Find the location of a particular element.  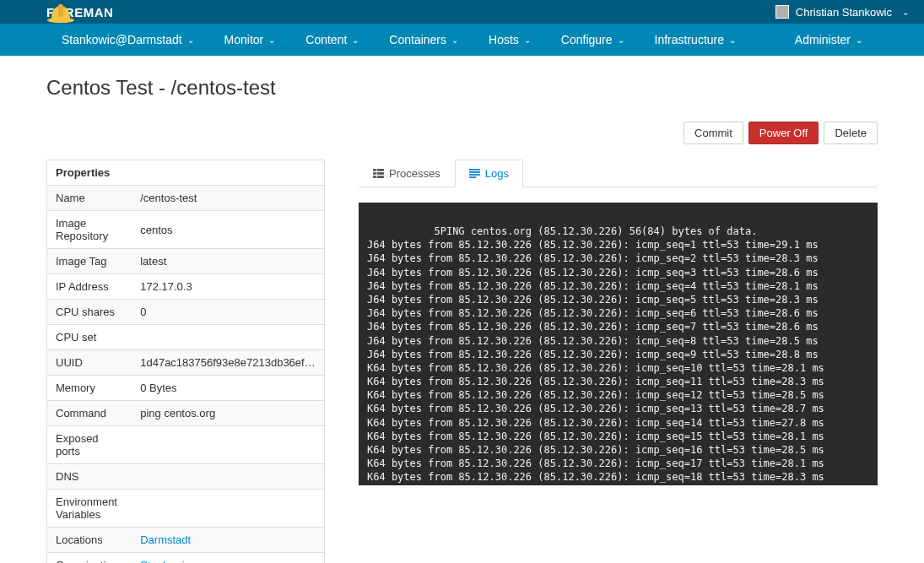

property-key: Command is located at coordinates (89, 414).